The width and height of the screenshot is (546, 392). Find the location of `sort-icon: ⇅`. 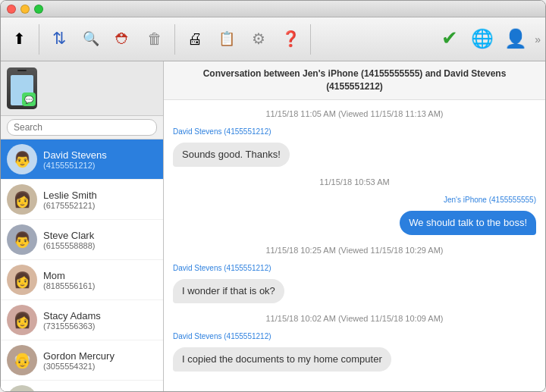

sort-icon: ⇅ is located at coordinates (59, 39).